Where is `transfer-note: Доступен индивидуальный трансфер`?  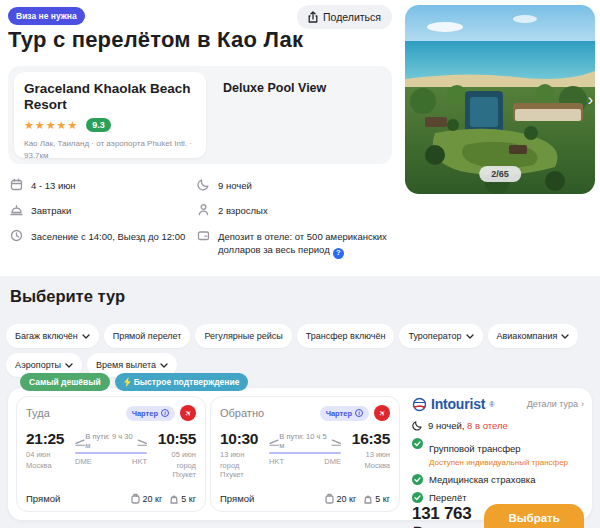
transfer-note: Доступен индивидуальный трансфер is located at coordinates (498, 462).